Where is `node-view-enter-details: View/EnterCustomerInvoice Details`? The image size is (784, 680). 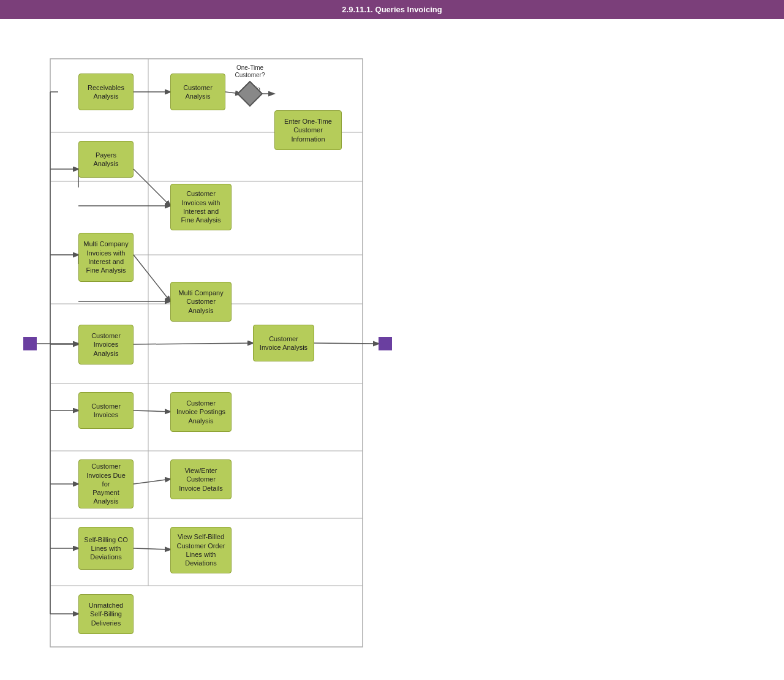 node-view-enter-details: View/EnterCustomerInvoice Details is located at coordinates (201, 479).